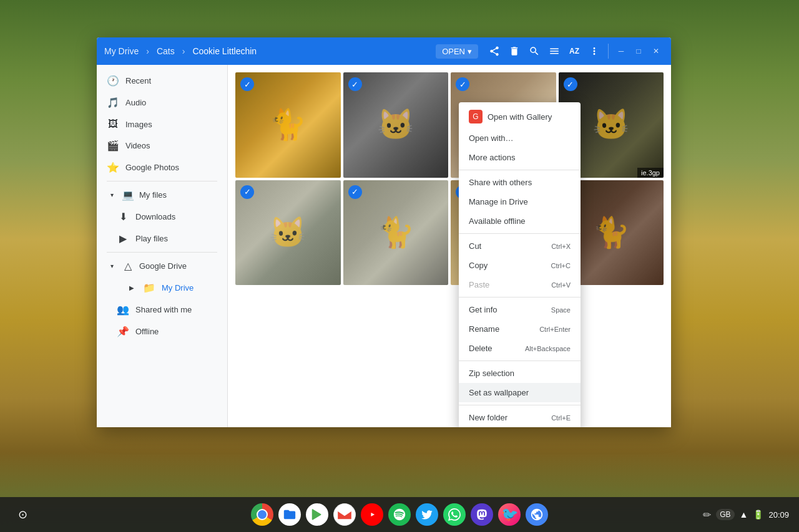 This screenshot has width=799, height=532. I want to click on ctx-label-paste: Paste, so click(479, 284).